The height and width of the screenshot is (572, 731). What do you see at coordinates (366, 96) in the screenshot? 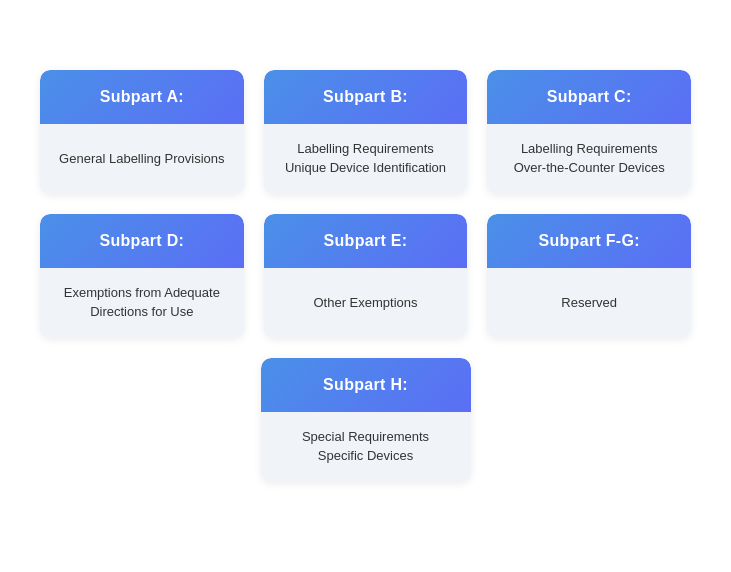
I see `card-subpart-b-title: Subpart B:` at bounding box center [366, 96].